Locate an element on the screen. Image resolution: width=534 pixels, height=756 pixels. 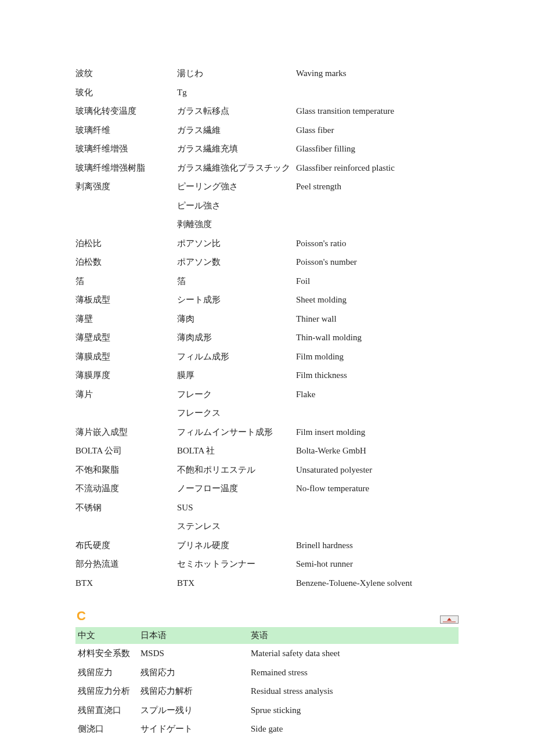
table-row: 薄膜厚度膜厚Film thickness is located at coordinates (267, 375).